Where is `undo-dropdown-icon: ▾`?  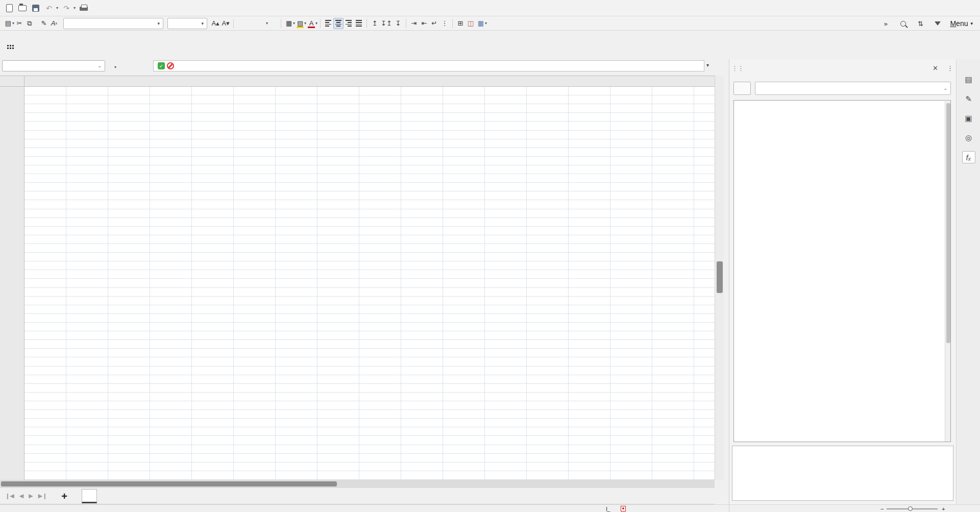
undo-dropdown-icon: ▾ is located at coordinates (57, 8).